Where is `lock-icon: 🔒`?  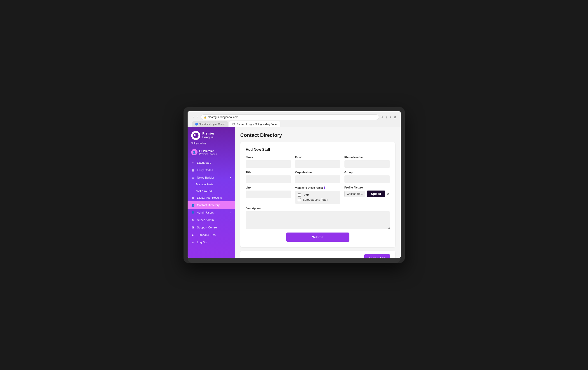 lock-icon: 🔒 is located at coordinates (205, 117).